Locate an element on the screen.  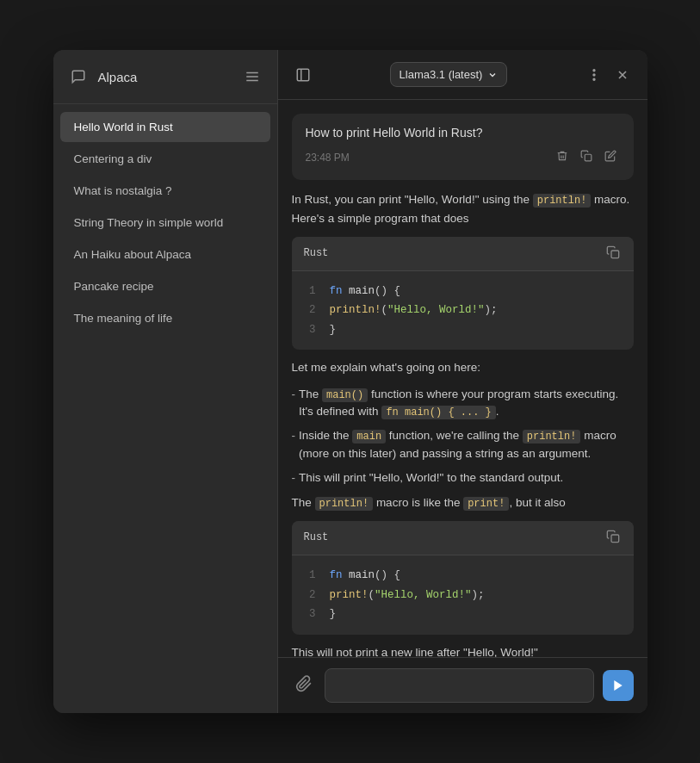
sidebar-header-left: Alpaca is located at coordinates (102, 77).